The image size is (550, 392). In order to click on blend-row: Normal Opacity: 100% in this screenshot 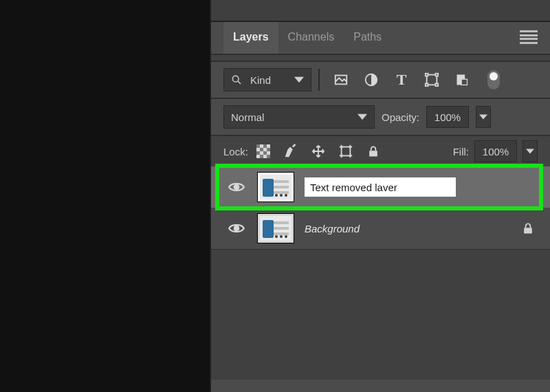, I will do `click(381, 117)`.